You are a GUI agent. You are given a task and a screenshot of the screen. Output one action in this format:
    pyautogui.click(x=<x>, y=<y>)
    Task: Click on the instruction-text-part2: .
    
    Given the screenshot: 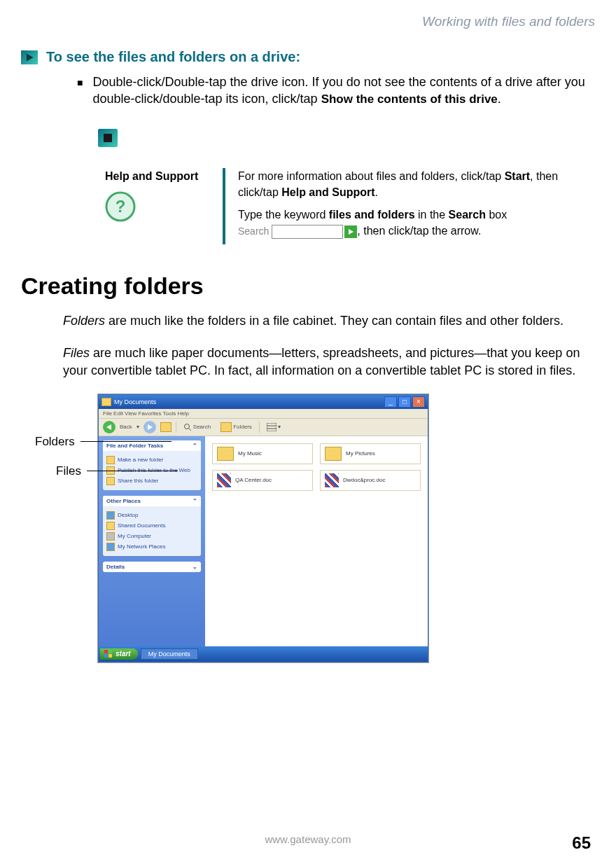 What is the action you would take?
    pyautogui.click(x=500, y=99)
    